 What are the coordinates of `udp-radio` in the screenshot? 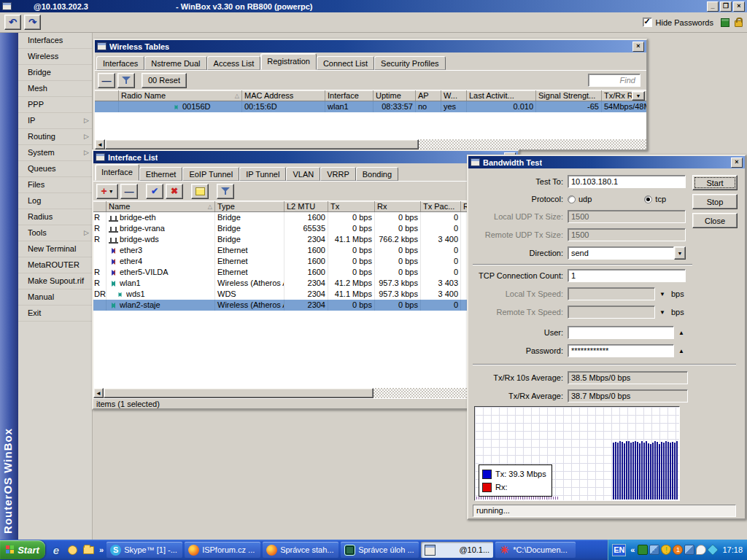 It's located at (572, 200).